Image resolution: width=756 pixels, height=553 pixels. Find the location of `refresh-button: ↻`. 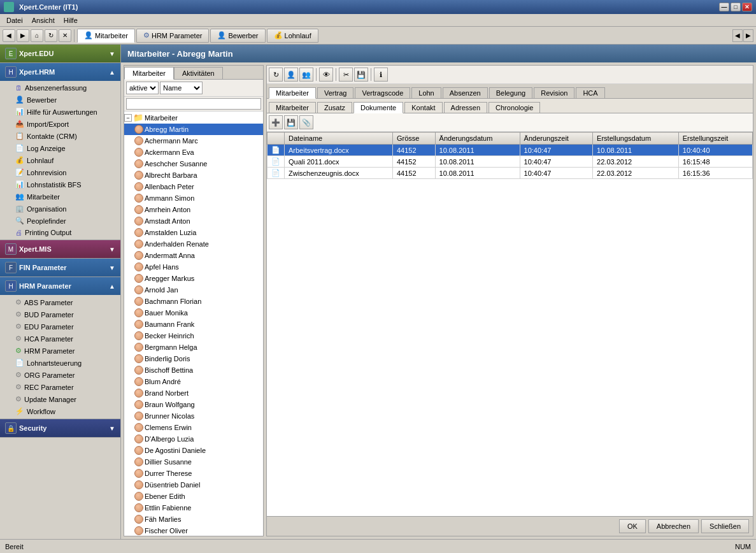

refresh-button: ↻ is located at coordinates (276, 75).